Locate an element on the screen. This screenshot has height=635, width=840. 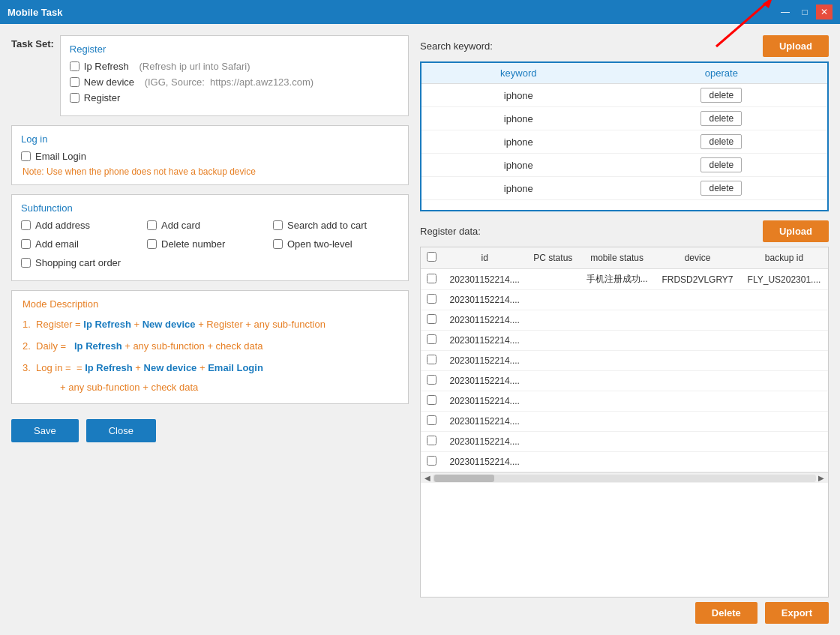
new-device-label: New device is located at coordinates (110, 82).